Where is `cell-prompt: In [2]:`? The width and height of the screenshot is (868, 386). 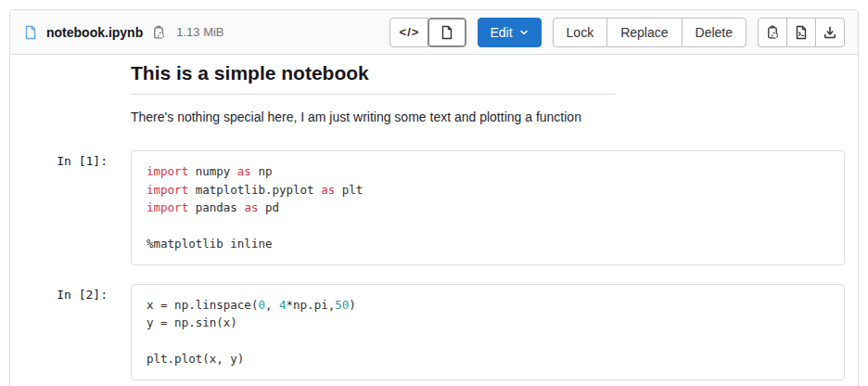
cell-prompt: In [2]: is located at coordinates (70, 332).